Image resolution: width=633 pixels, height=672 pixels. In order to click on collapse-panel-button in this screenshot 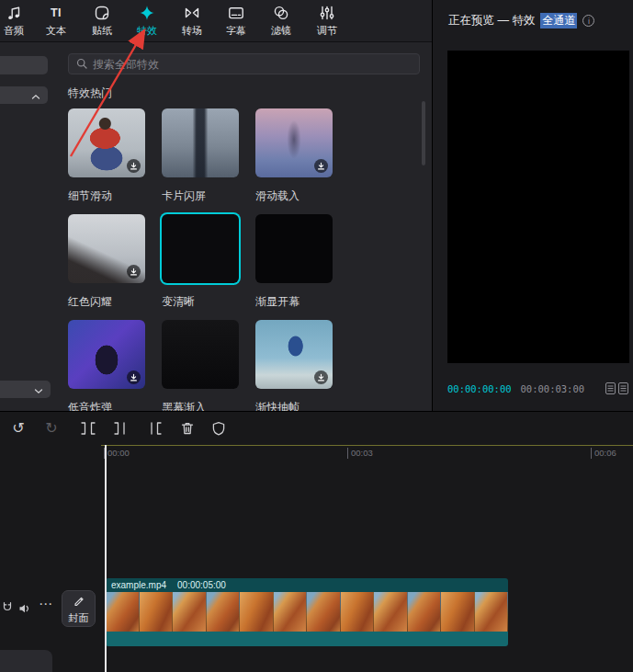, I will do `click(24, 96)`.